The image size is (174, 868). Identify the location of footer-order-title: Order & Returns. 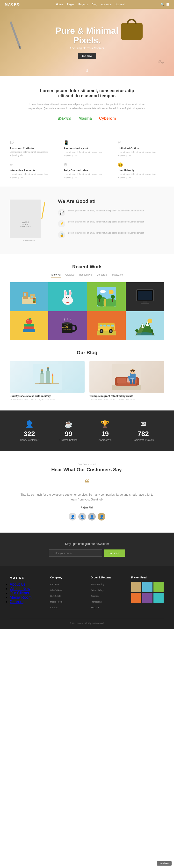
(107, 578).